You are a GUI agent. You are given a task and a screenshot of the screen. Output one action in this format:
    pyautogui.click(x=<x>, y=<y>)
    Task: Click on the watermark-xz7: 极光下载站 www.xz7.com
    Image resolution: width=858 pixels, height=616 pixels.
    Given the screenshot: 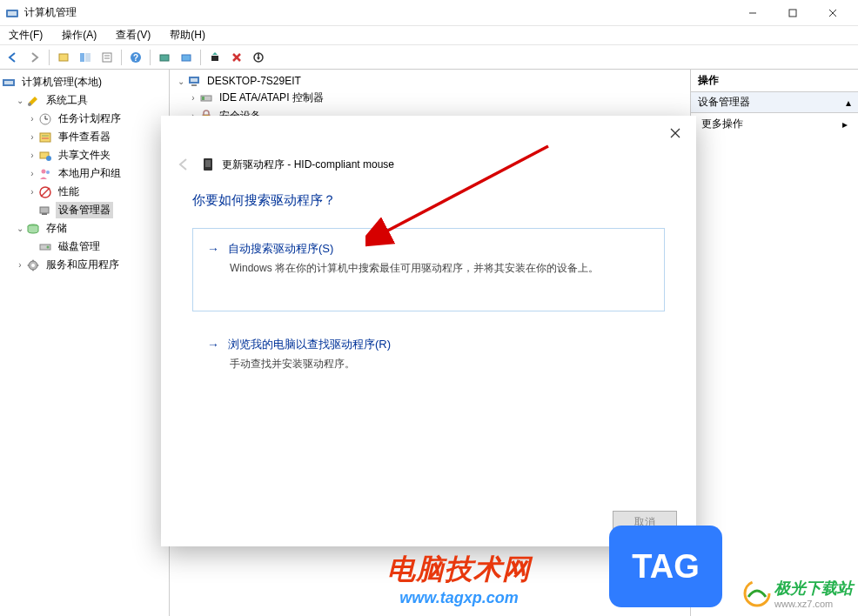 What is the action you would take?
    pyautogui.click(x=798, y=593)
    